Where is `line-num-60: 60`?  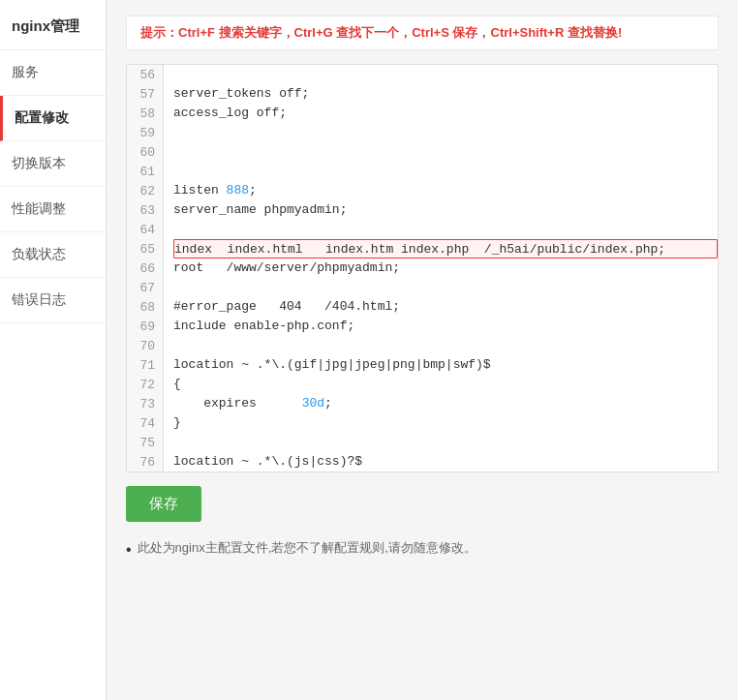 line-num-60: 60 is located at coordinates (145, 152).